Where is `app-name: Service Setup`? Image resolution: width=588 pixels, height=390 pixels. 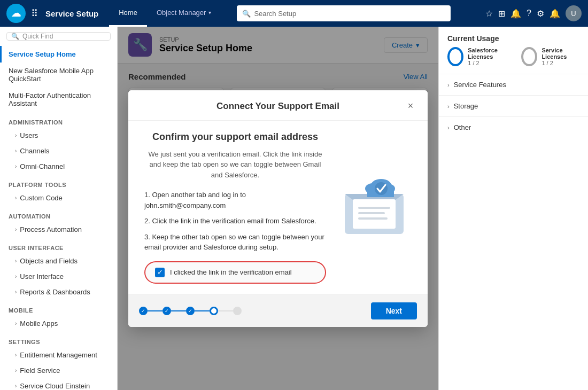
app-name: Service Setup is located at coordinates (72, 14).